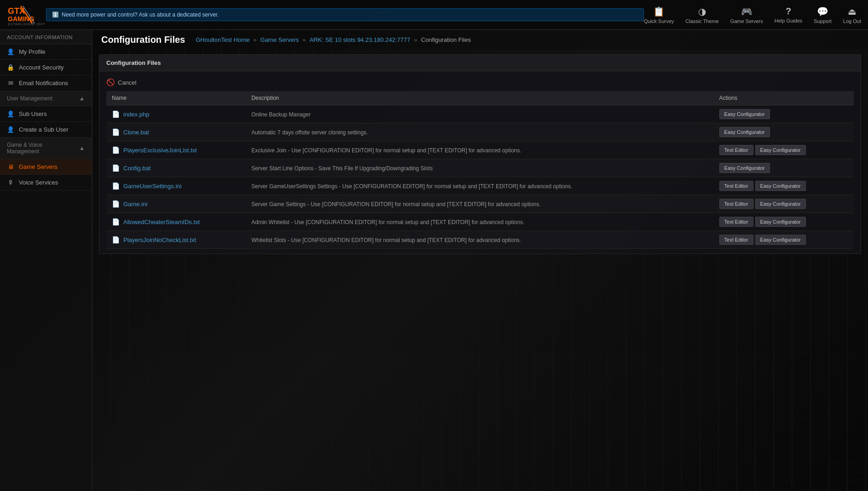  Describe the element at coordinates (823, 12) in the screenshot. I see `support-icon: 💬` at that location.